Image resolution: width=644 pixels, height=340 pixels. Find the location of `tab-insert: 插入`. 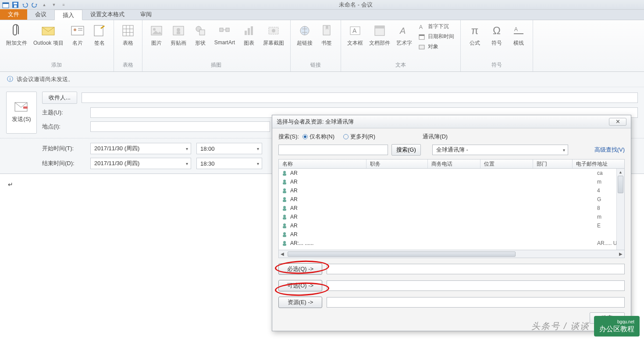

tab-insert: 插入 is located at coordinates (68, 15).